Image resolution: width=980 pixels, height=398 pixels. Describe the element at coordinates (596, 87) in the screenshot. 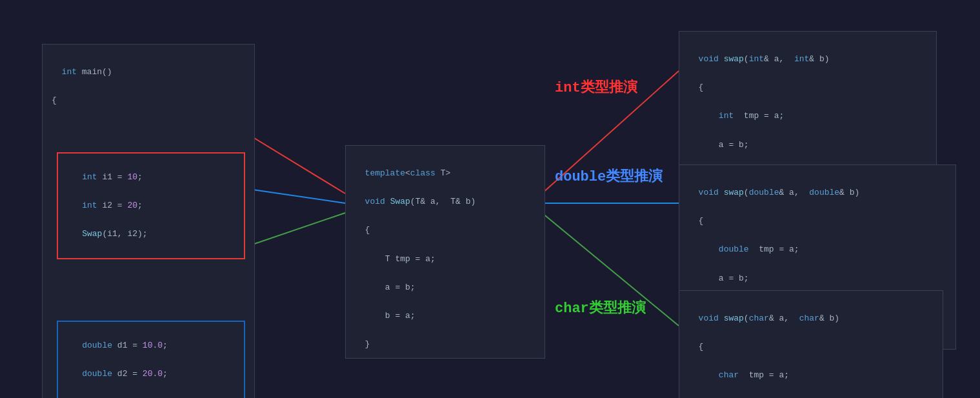

I see `int-type-label: int类型推演` at that location.